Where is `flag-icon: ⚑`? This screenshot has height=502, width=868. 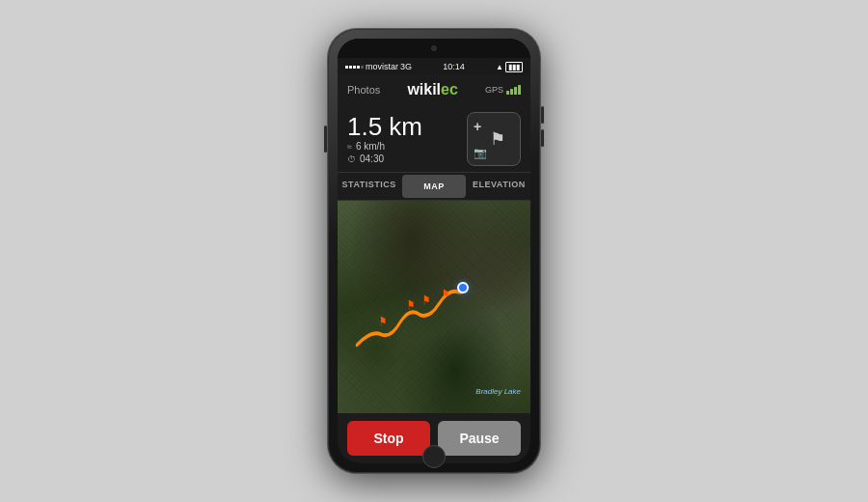
flag-icon: ⚑ is located at coordinates (498, 139).